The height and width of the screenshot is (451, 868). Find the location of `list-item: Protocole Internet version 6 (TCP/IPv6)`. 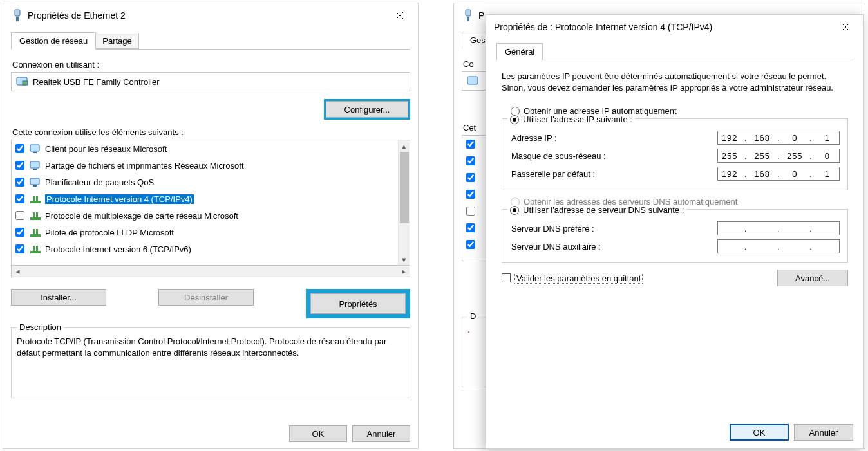

list-item: Protocole Internet version 6 (TCP/IPv6) is located at coordinates (205, 249).